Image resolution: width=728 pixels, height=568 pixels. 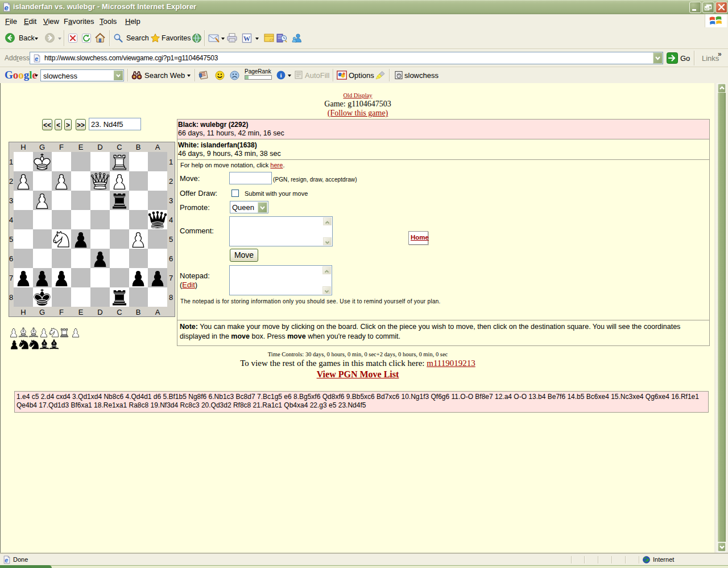 What do you see at coordinates (247, 39) in the screenshot?
I see `svg-text: W` at bounding box center [247, 39].